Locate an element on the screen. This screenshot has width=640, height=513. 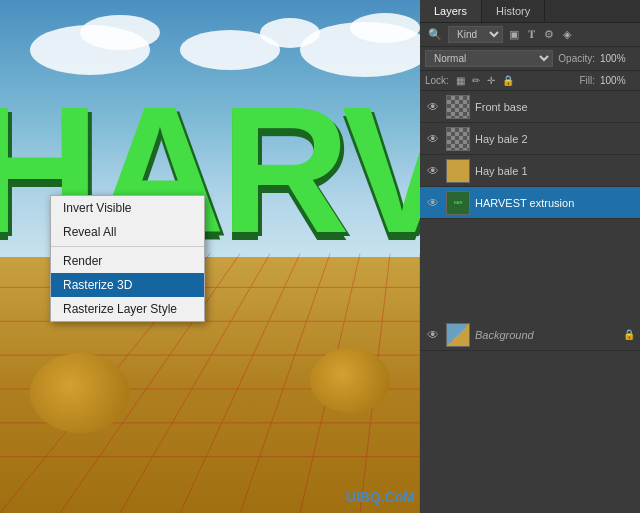
watermark: UiBQ.CoM is located at coordinates (380, 497).